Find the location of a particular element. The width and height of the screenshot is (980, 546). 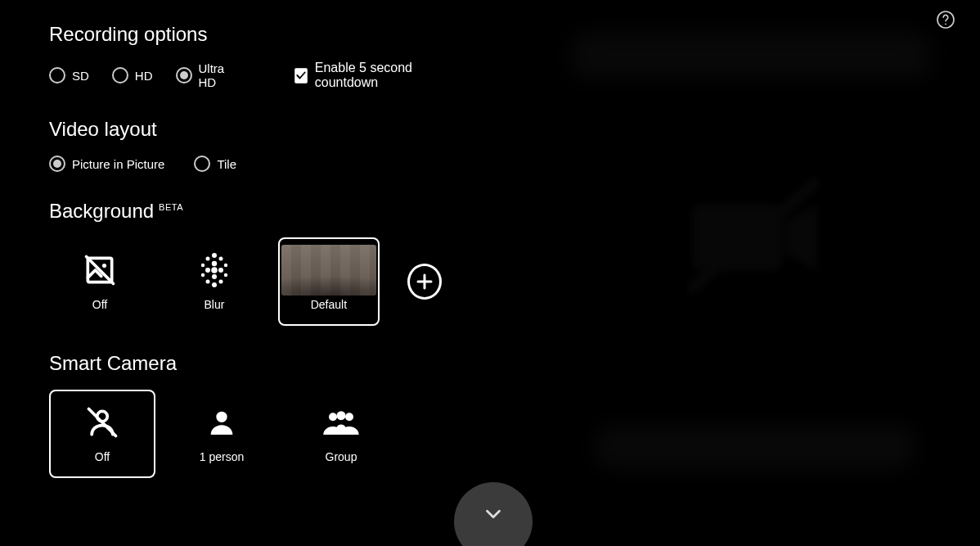

background-thumb is located at coordinates (329, 270).